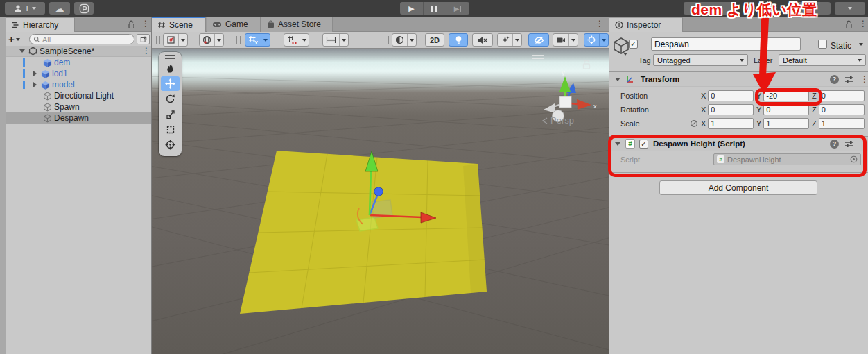 The width and height of the screenshot is (868, 354). I want to click on grid-y-icon: Y, so click(253, 40).